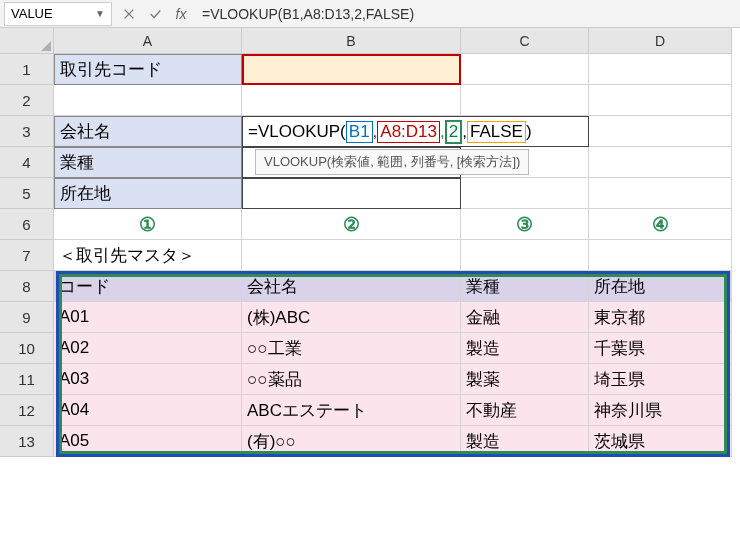 The height and width of the screenshot is (538, 740). What do you see at coordinates (370, 132) in the screenshot?
I see `row-3: 3 会社名 =VLOOKUP(B1,A8:D13,2,FALSE) VLOOKU…` at bounding box center [370, 132].